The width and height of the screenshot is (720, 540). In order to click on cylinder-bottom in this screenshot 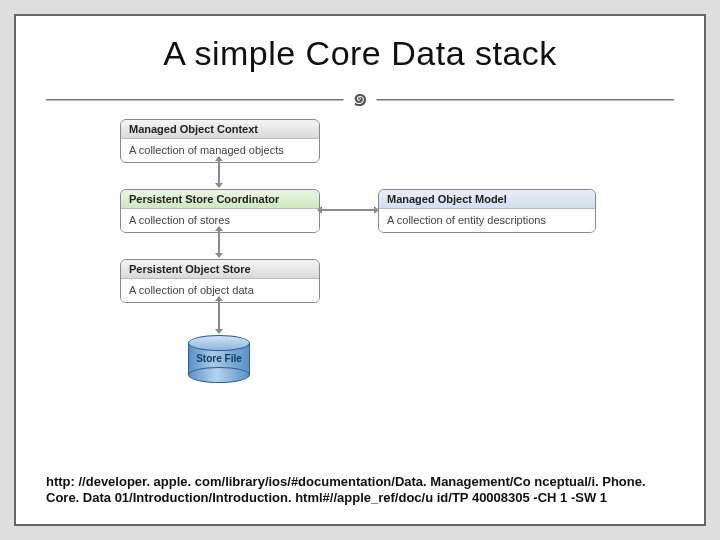, I will do `click(219, 375)`.